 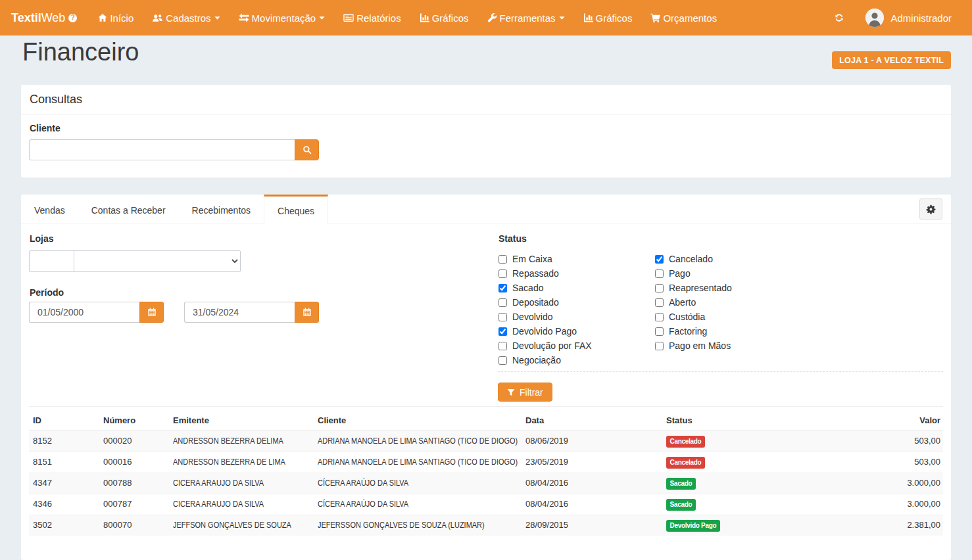 I want to click on table-row: 4347 000788 CICERA ARAUJO DA SILVA CÍCER…, so click(x=486, y=483).